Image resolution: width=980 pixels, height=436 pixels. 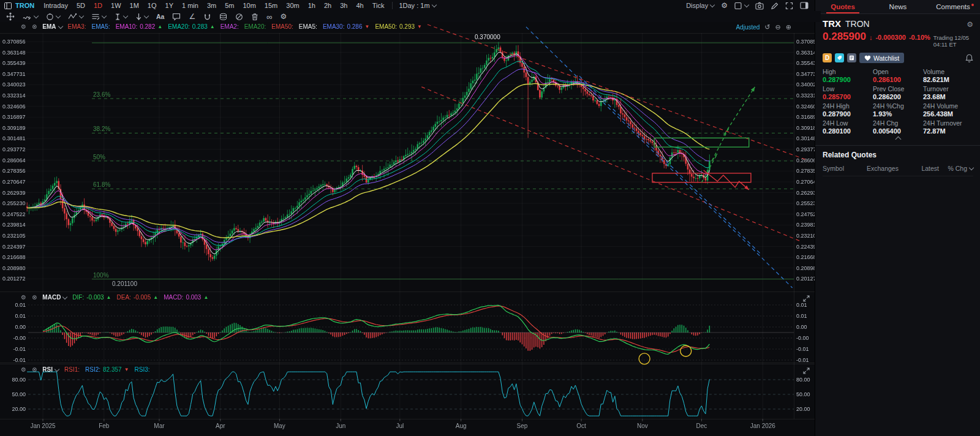 What do you see at coordinates (843, 7) in the screenshot?
I see `sidebar-tab-quotes: Quotes` at bounding box center [843, 7].